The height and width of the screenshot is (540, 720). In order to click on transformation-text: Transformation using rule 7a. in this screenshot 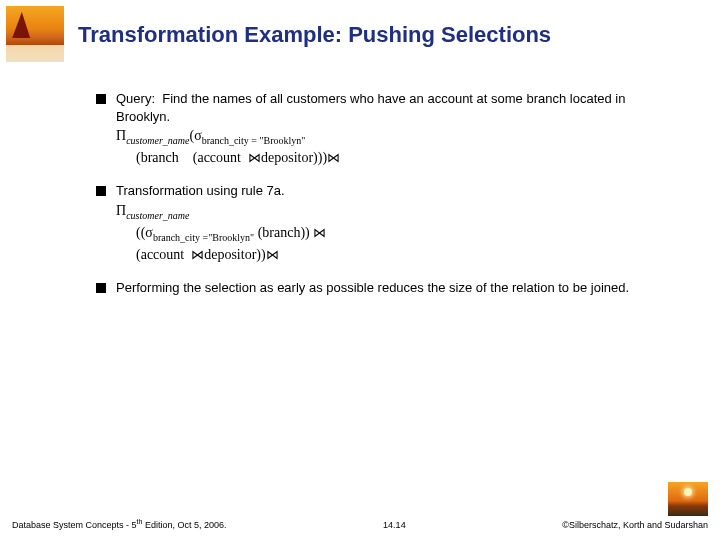, I will do `click(398, 191)`.